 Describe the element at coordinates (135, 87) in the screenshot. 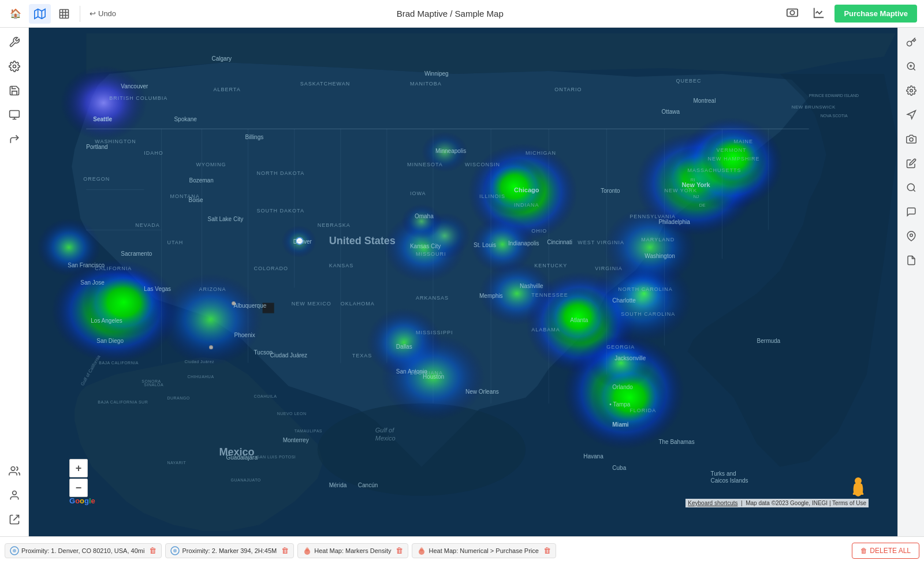

I see `svg-text: Vancouver` at that location.